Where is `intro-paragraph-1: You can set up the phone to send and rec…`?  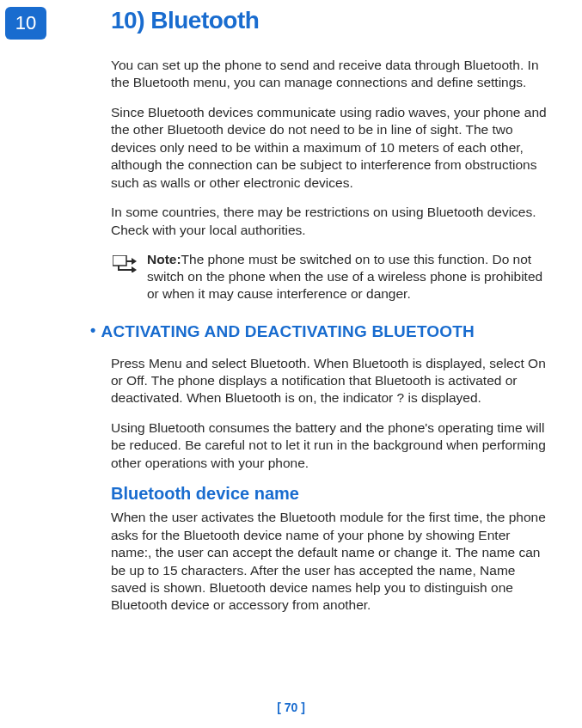 intro-paragraph-1: You can set up the phone to send and rec… is located at coordinates (333, 74).